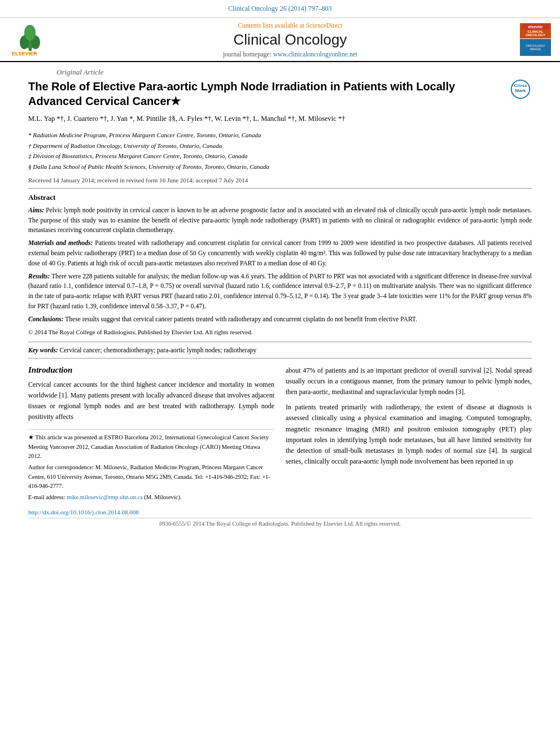  Describe the element at coordinates (409, 435) in the screenshot. I see `intro-col2-p2: In patients treated primarily with radio…` at that location.